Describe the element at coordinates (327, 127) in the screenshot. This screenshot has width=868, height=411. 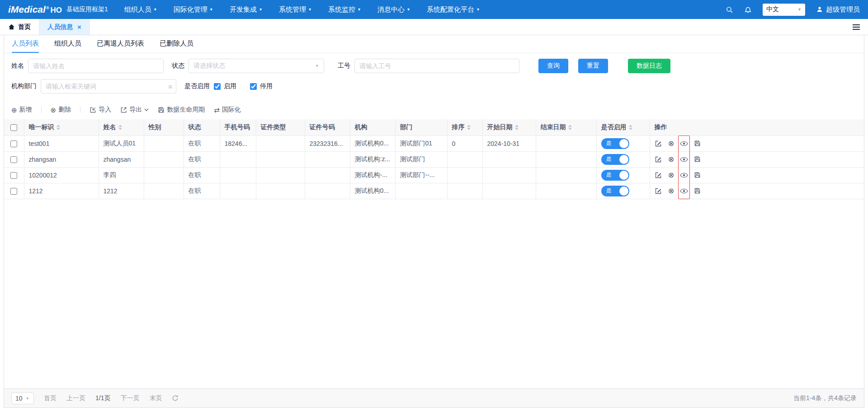
I see `column-header: 证件号码` at that location.